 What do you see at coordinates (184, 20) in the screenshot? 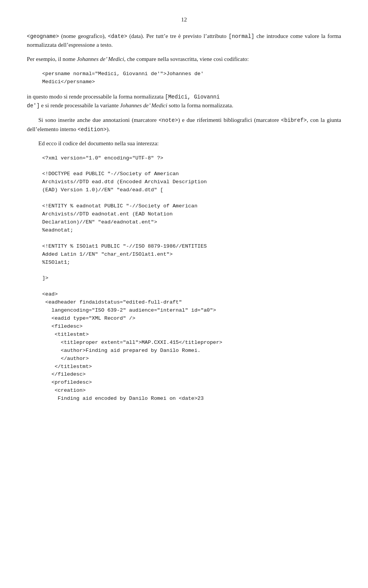
I see `page-number: 12` at bounding box center [184, 20].